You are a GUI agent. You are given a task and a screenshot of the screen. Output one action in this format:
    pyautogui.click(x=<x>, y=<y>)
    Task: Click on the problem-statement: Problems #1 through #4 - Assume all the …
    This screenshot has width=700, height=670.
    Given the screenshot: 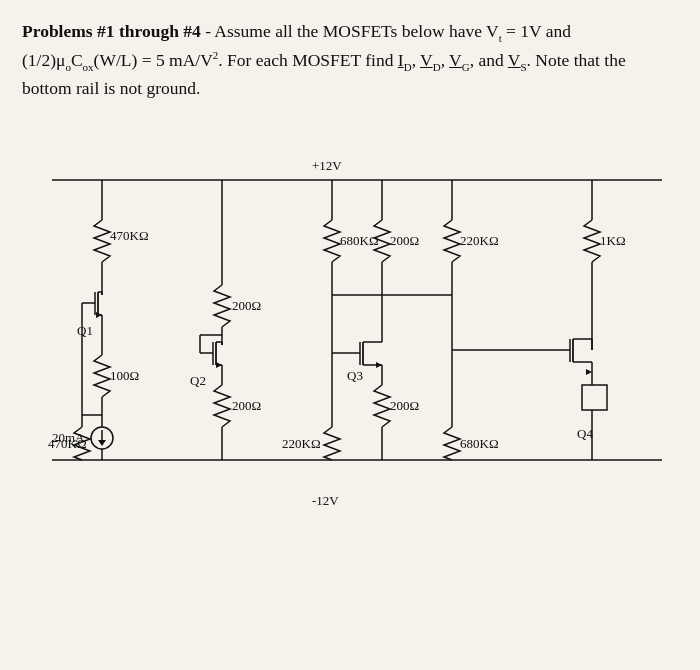 What is the action you would take?
    pyautogui.click(x=350, y=60)
    